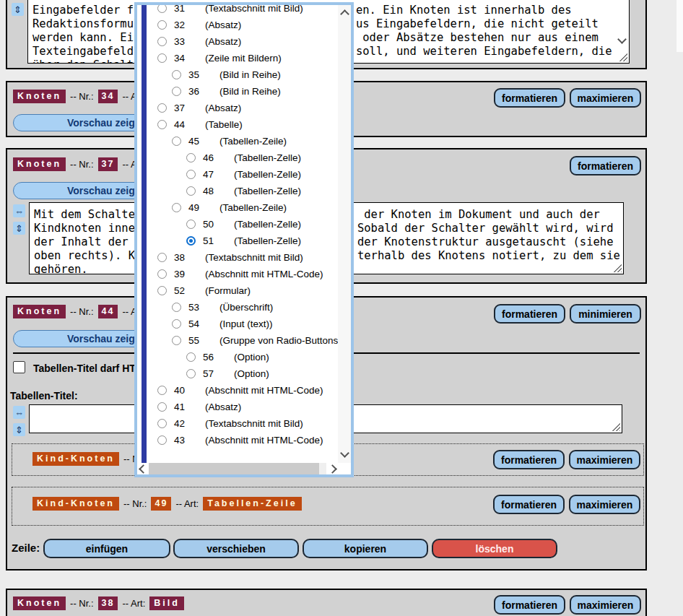 The height and width of the screenshot is (616, 683). What do you see at coordinates (190, 124) in the screenshot?
I see `popup-item-44: 44(Tabelle)` at bounding box center [190, 124].